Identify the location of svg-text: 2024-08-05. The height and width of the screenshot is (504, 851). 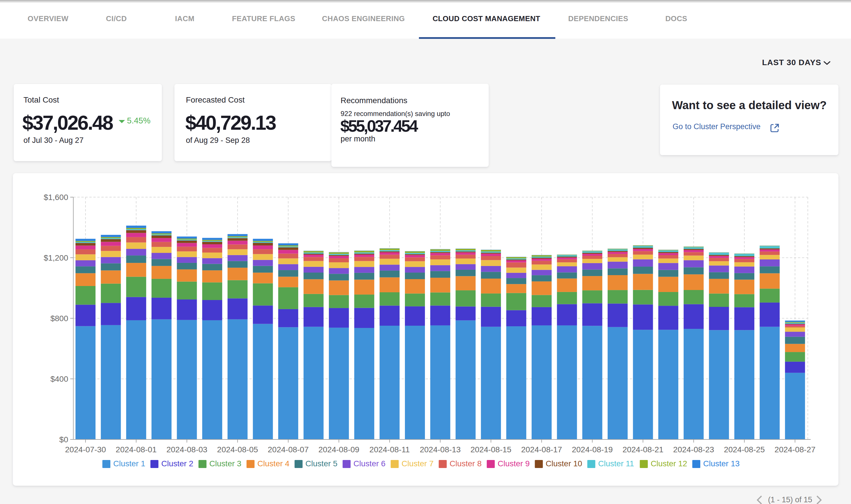
(238, 450).